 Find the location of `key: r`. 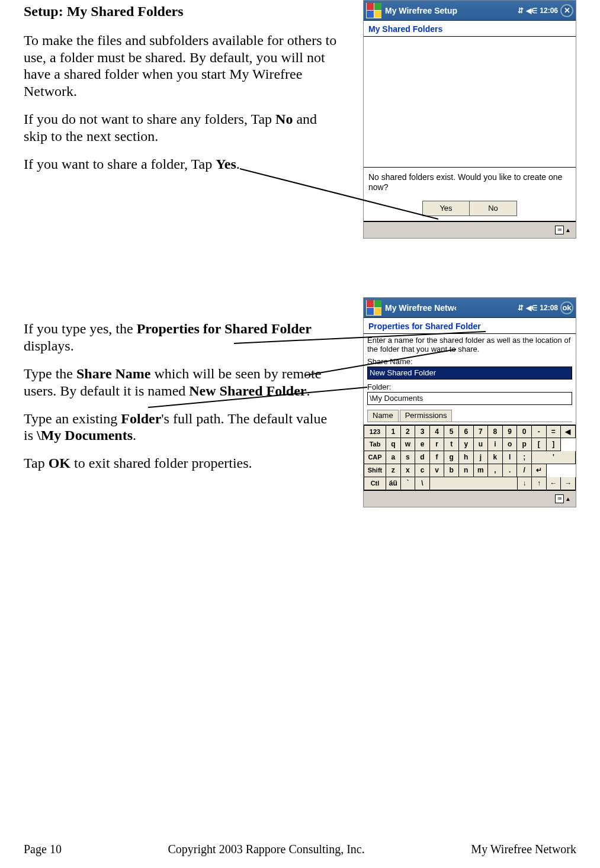

key: r is located at coordinates (437, 445).